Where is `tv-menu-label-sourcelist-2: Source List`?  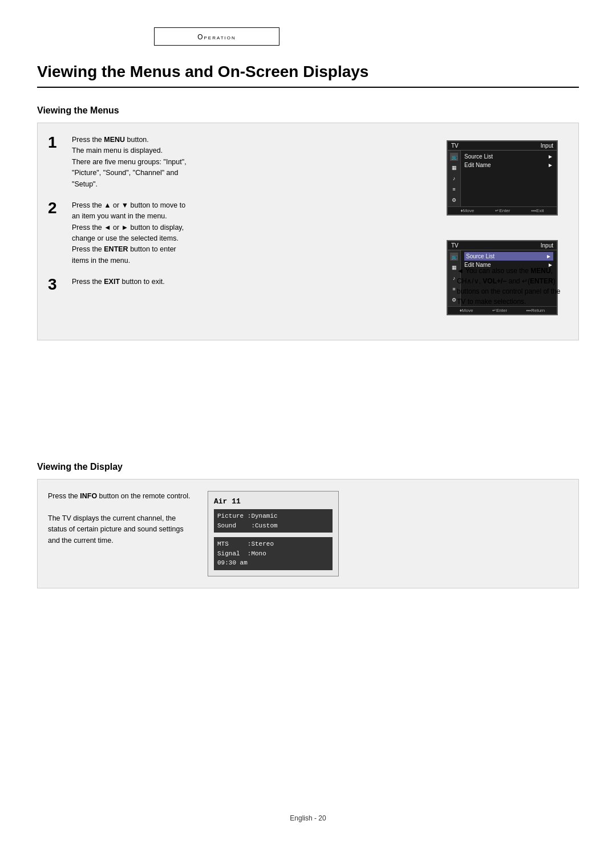
tv-menu-label-sourcelist-2: Source List is located at coordinates (480, 257).